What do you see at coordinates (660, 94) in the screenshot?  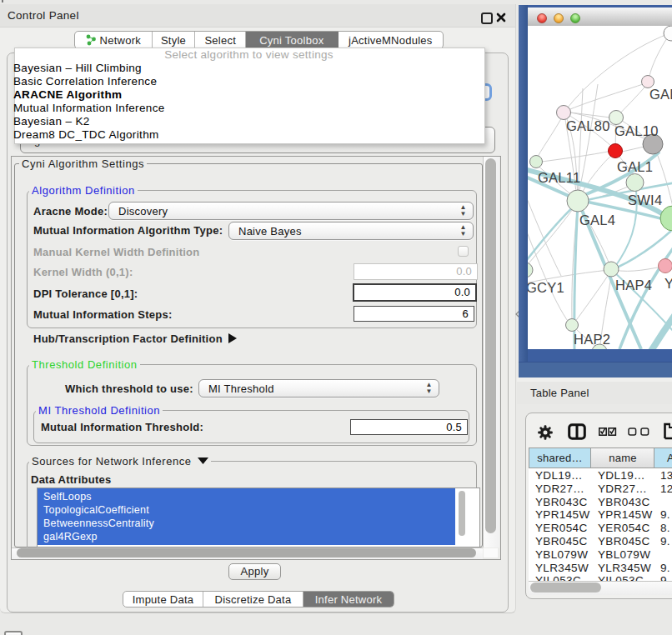 I see `svg-text: GAL7` at bounding box center [660, 94].